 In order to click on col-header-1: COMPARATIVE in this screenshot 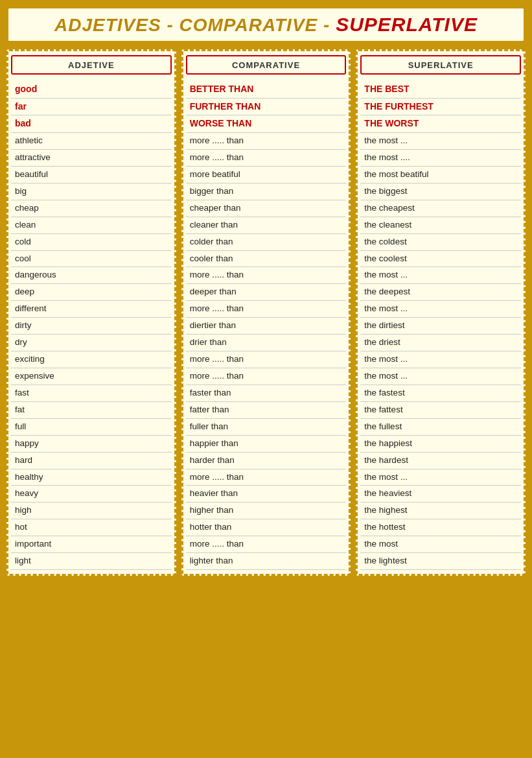, I will do `click(266, 65)`.